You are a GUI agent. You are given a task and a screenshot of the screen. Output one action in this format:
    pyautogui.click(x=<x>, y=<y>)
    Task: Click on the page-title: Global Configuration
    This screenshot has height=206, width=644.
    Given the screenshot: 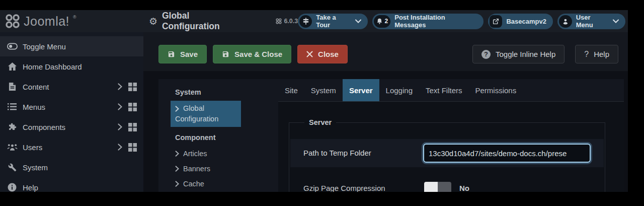 What is the action you would take?
    pyautogui.click(x=205, y=21)
    